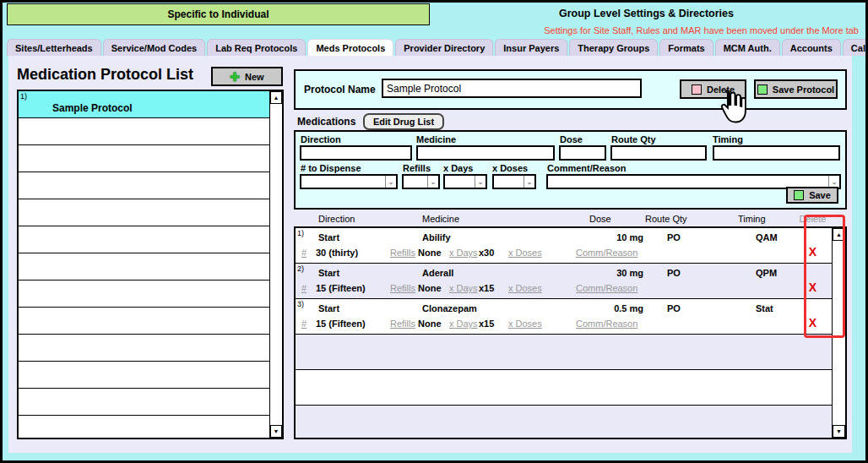  What do you see at coordinates (795, 90) in the screenshot?
I see `save-protocol-button: Save Protocol` at bounding box center [795, 90].